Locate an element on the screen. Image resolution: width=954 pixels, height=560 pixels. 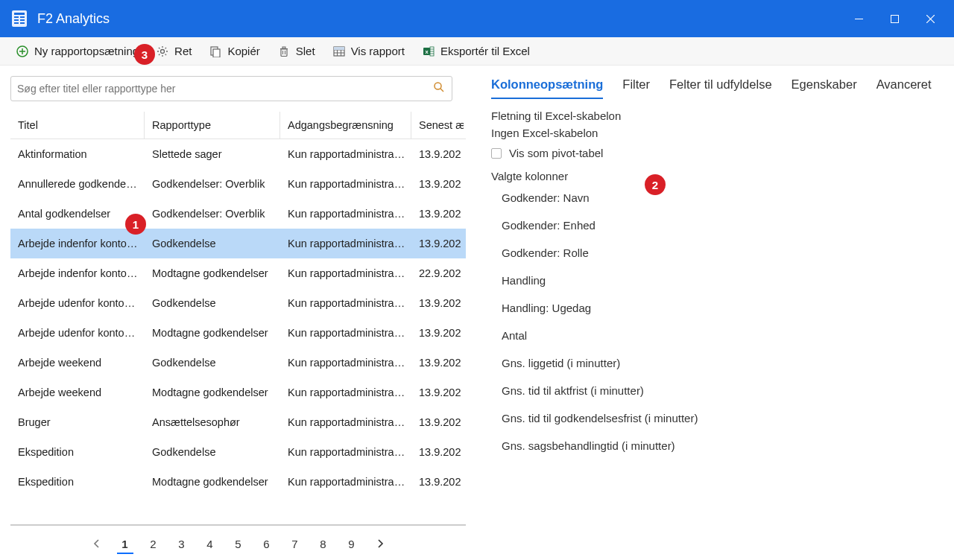
cell-type: Slettede sager is located at coordinates (212, 154).